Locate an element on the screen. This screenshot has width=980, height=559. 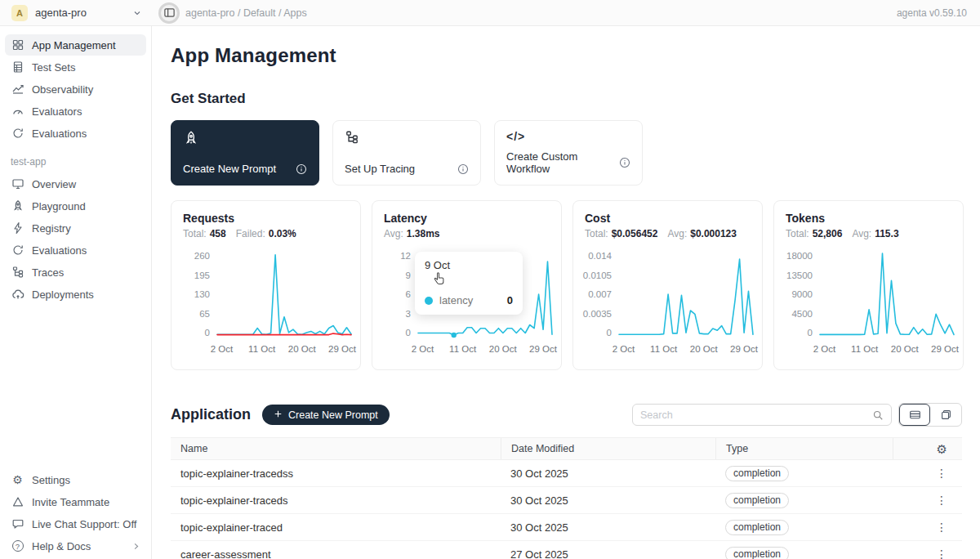
column-header-type: Type is located at coordinates (804, 449).